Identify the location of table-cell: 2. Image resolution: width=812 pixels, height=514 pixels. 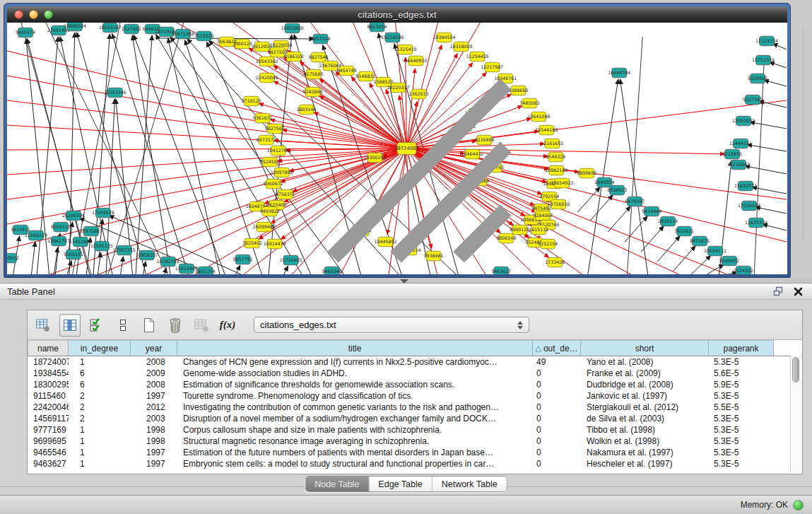
(100, 407).